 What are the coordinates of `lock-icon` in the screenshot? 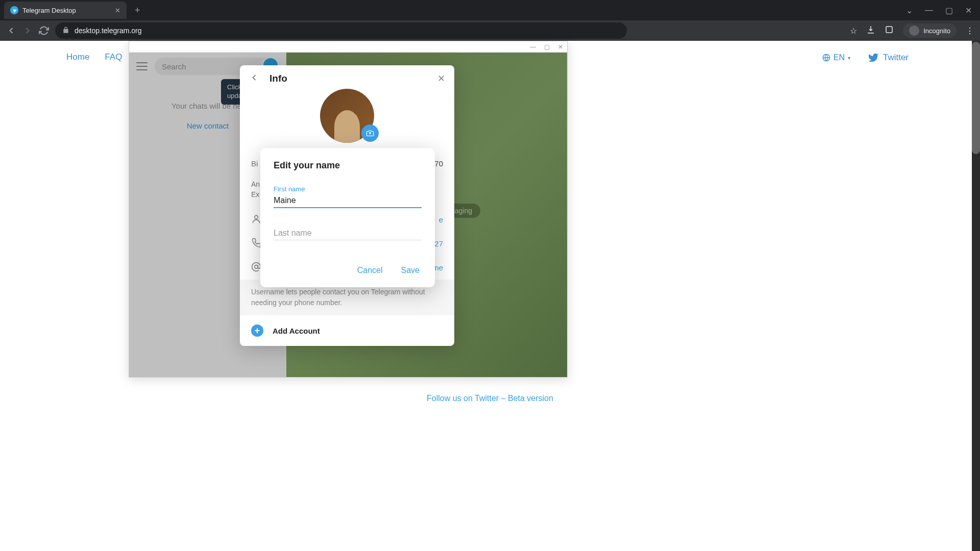 It's located at (66, 31).